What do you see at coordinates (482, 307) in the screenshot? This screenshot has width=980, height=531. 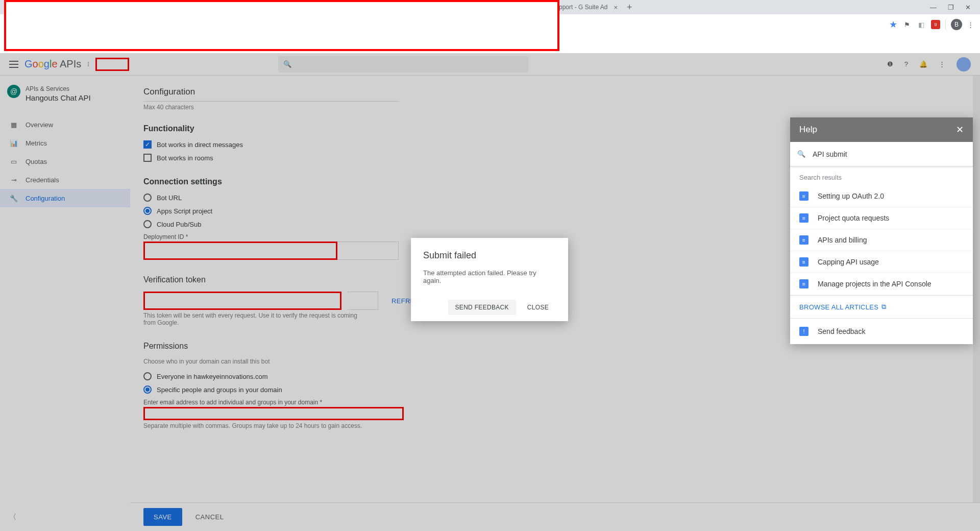 I see `send-feedback-button: SEND FEEDBACK` at bounding box center [482, 307].